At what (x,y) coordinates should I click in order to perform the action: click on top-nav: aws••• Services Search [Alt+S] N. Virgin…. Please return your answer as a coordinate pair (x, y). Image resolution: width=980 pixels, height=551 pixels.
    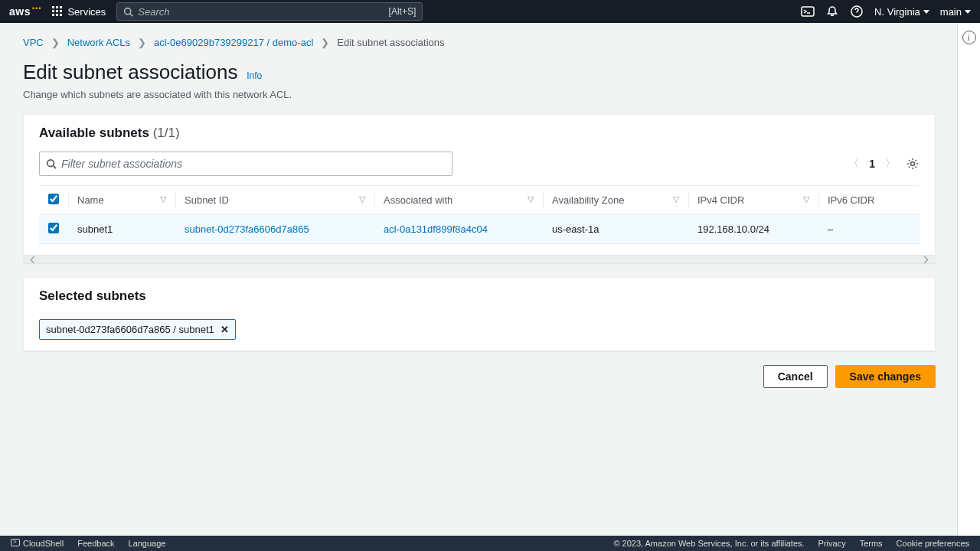
    Looking at the image, I should click on (490, 11).